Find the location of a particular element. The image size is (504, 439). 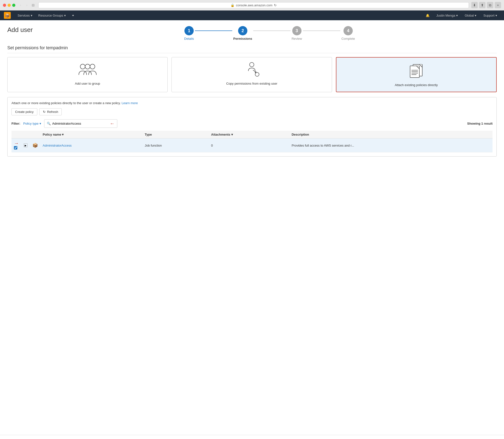

nav-resource-groups: Resource Groups ▾ is located at coordinates (52, 15).